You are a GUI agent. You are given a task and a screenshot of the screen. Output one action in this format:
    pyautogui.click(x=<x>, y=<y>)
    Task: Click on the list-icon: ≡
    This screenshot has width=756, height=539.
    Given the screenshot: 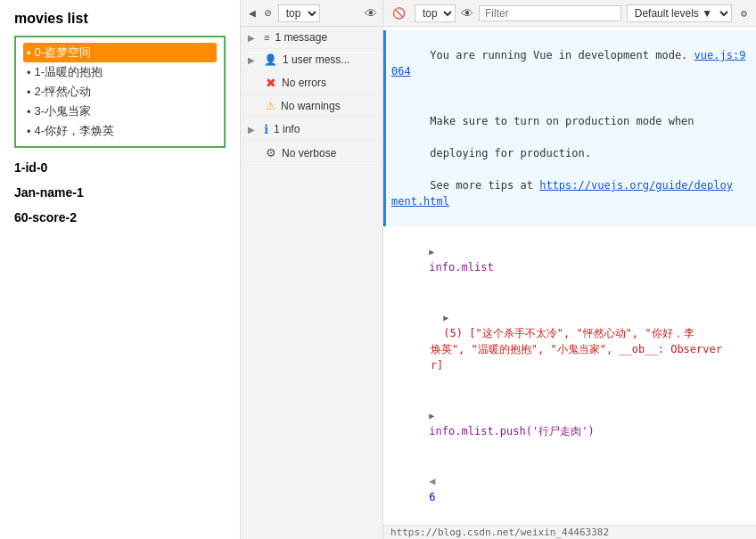 What is the action you would take?
    pyautogui.click(x=267, y=37)
    